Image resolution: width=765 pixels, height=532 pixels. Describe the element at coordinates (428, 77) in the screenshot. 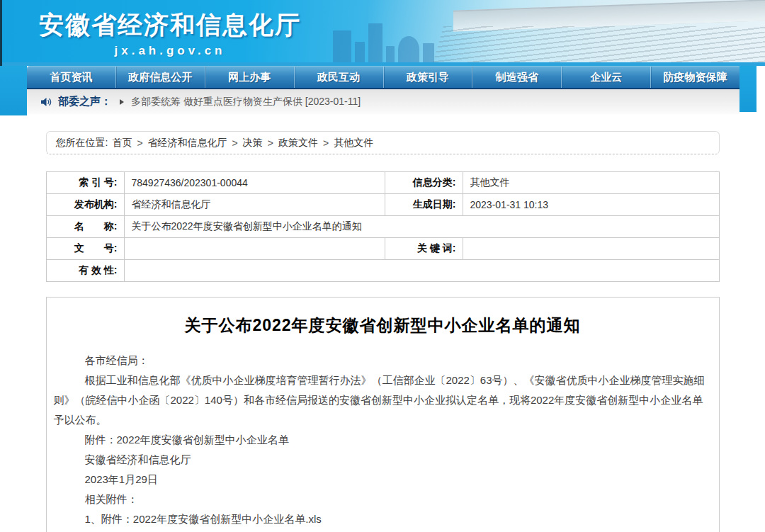

I see `nav-item-policy-guidance: 政策引导` at that location.